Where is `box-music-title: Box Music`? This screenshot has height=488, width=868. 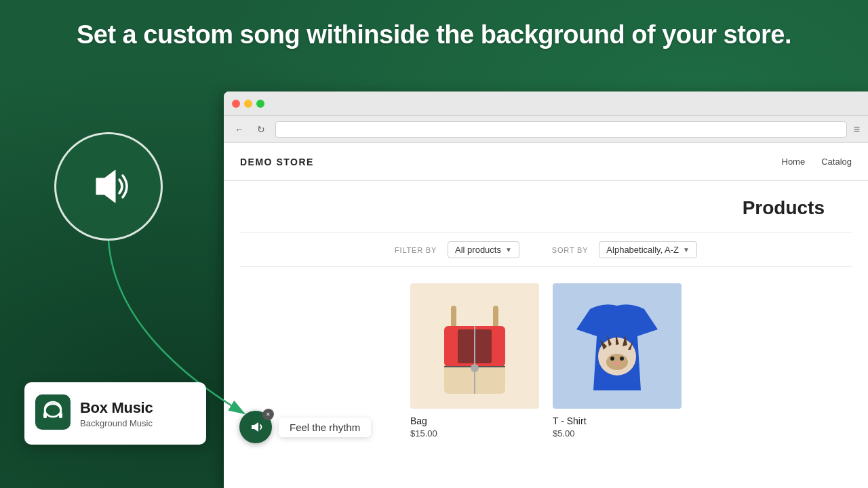
box-music-title: Box Music is located at coordinates (117, 408).